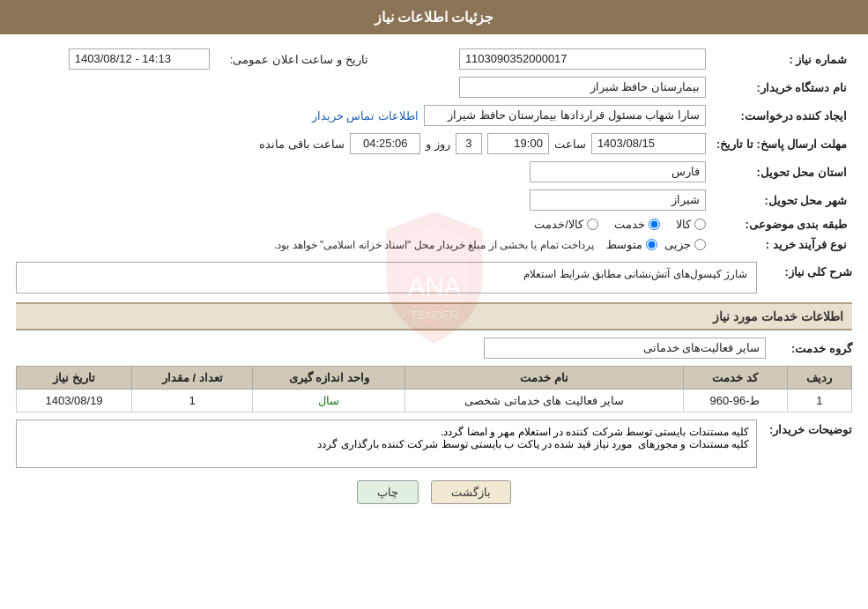 Image resolution: width=868 pixels, height=609 pixels. What do you see at coordinates (74, 378) in the screenshot?
I see `col-header-date: تاریخ نیاز` at bounding box center [74, 378].